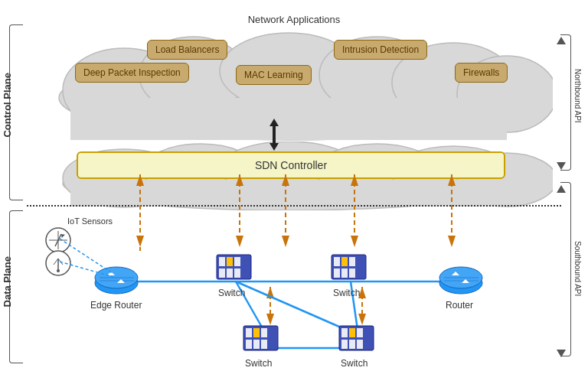  I want to click on southbound-bracket, so click(566, 269).